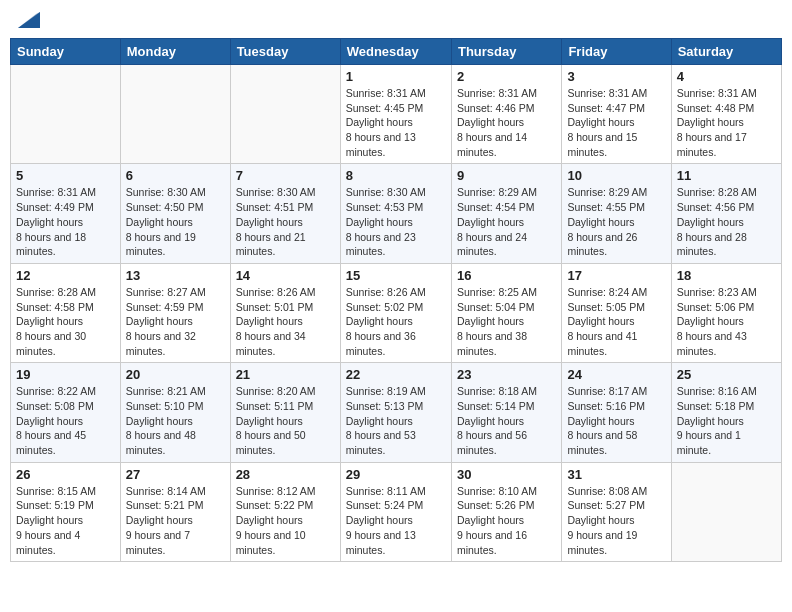 Image resolution: width=792 pixels, height=612 pixels. Describe the element at coordinates (271, 344) in the screenshot. I see `daylight-value: 8 hours and 34 minutes.` at that location.